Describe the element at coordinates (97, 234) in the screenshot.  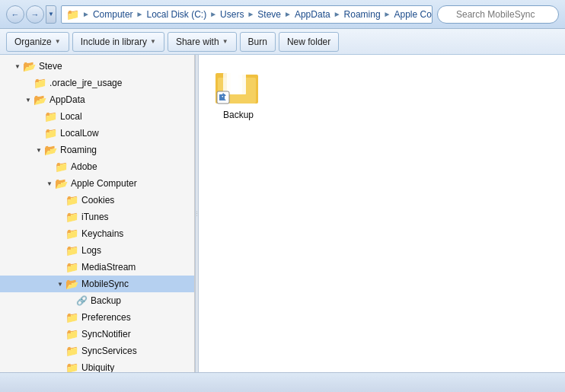
I see `tree-item-keychains: 📁 Keychains` at that location.